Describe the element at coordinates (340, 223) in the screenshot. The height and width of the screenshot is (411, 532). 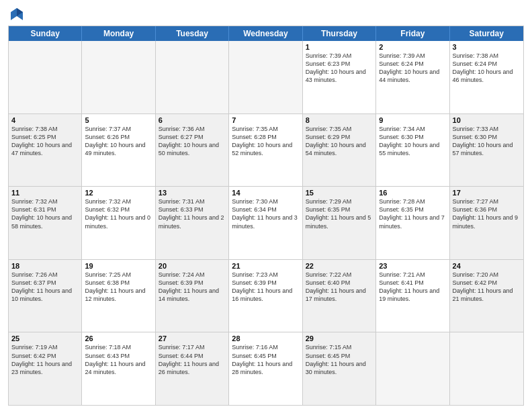
I see `calendar-cell-r2-c4: 15Sunrise: 7:29 AM Sunset: 6:35 PM Dayli…` at that location.